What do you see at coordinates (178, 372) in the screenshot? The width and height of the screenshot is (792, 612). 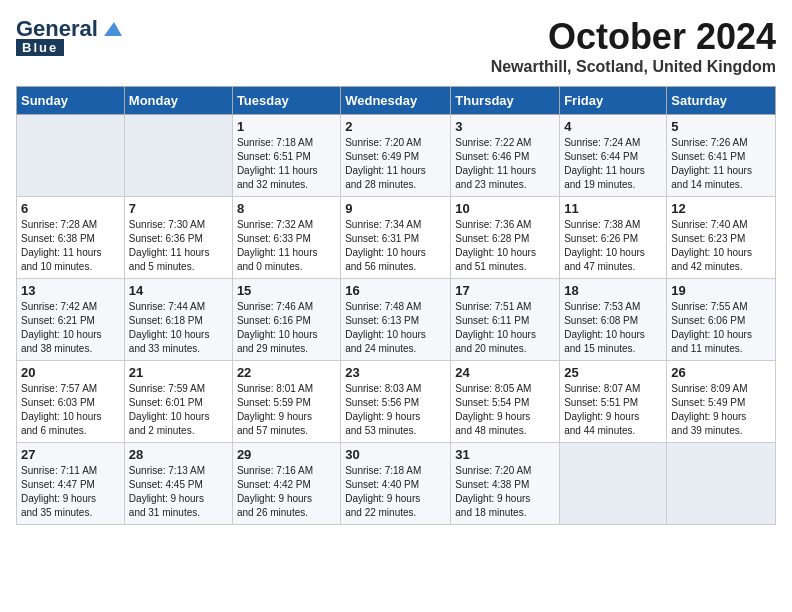 I see `day-number: 21` at bounding box center [178, 372].